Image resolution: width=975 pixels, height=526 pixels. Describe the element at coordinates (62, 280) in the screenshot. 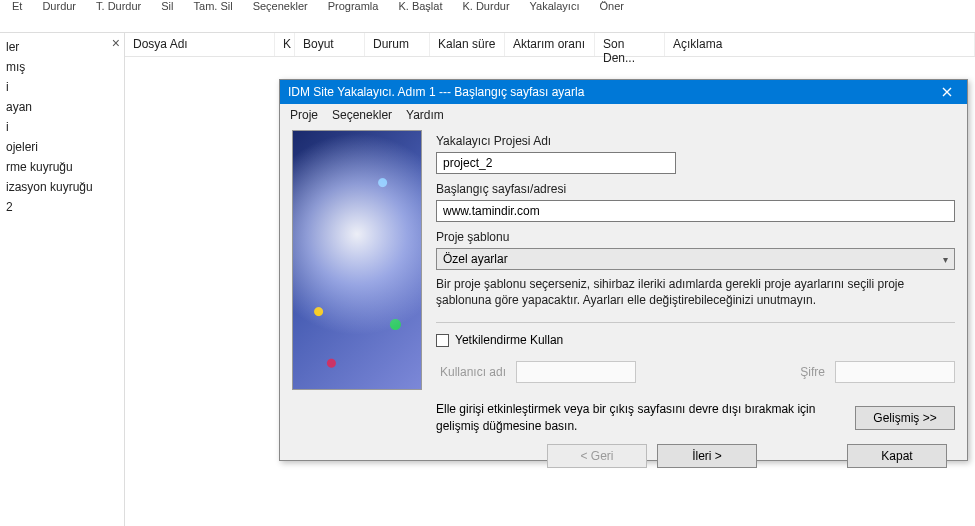

I see `category-sidebar: × ler mış i ayan i ojeleri rme kuyruğu i…` at that location.